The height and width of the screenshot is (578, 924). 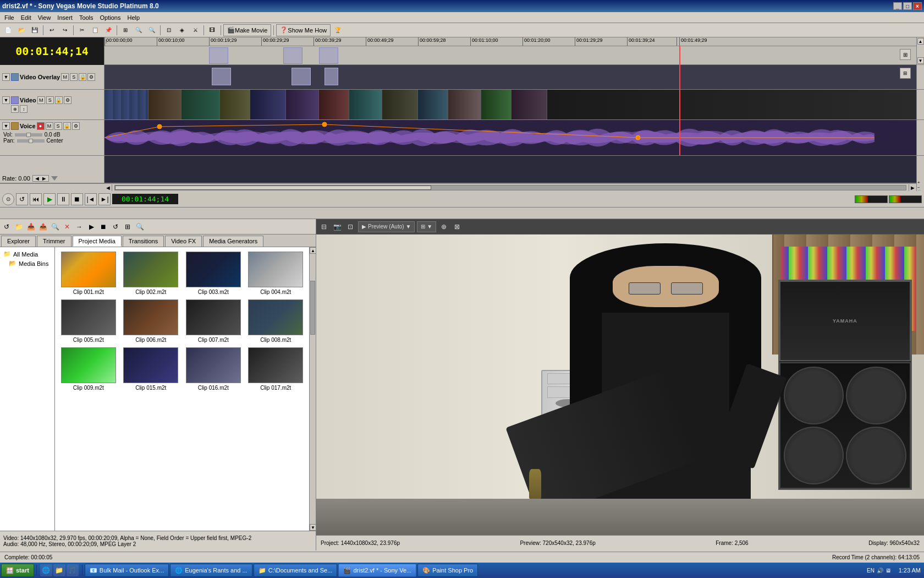 I want to click on ie-button: 🌐, so click(x=46, y=570).